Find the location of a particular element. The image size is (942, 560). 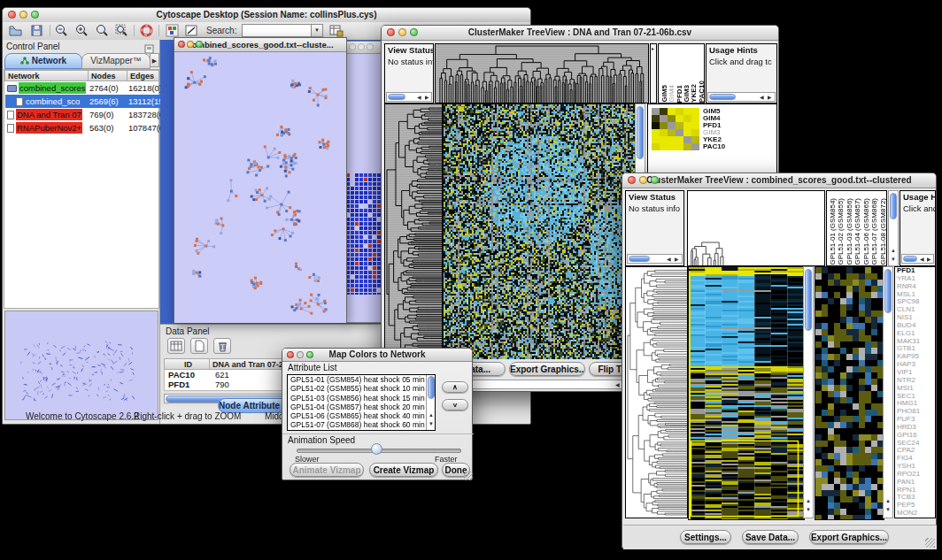

attribute-option: GPL51-02 (GSM855) heat shock 10 min is located at coordinates (361, 388).